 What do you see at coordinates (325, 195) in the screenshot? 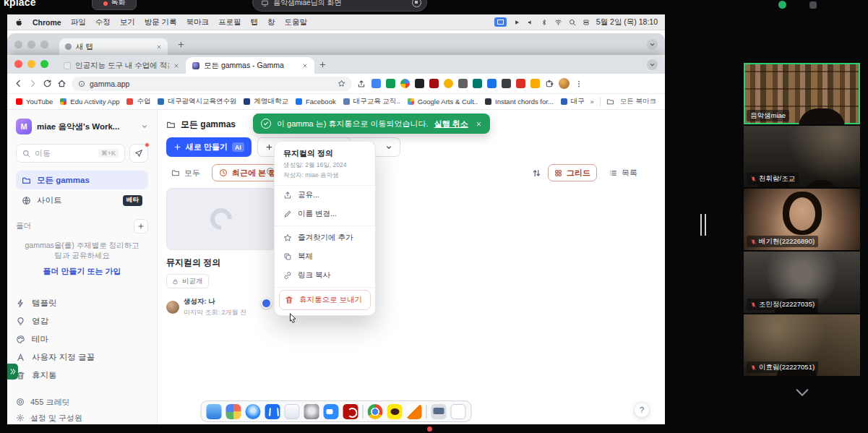
I see `menu-item-share: 공유...` at bounding box center [325, 195].